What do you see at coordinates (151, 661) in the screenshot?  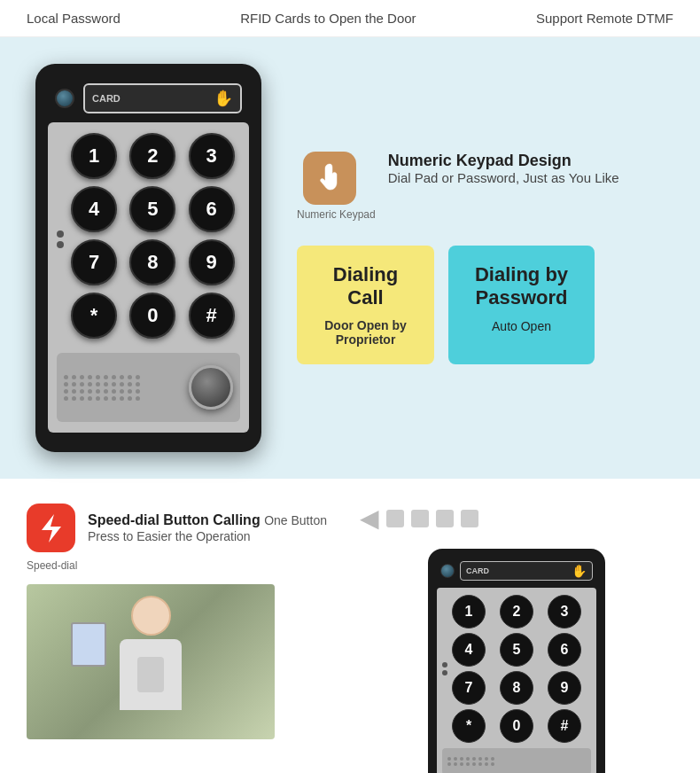 I see `person-photo` at bounding box center [151, 661].